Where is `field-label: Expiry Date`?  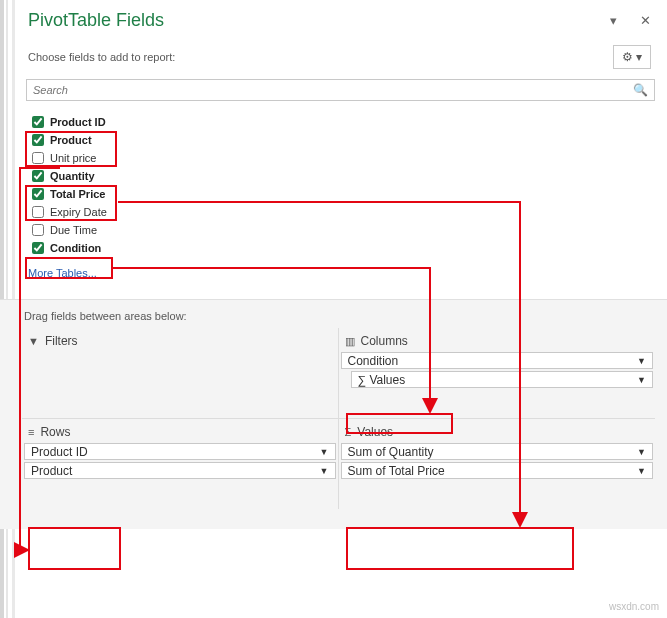 field-label: Expiry Date is located at coordinates (78, 212).